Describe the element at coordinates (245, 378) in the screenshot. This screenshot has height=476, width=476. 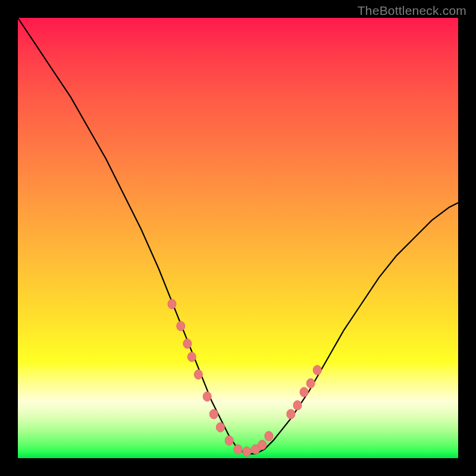
I see `marker-group` at that location.